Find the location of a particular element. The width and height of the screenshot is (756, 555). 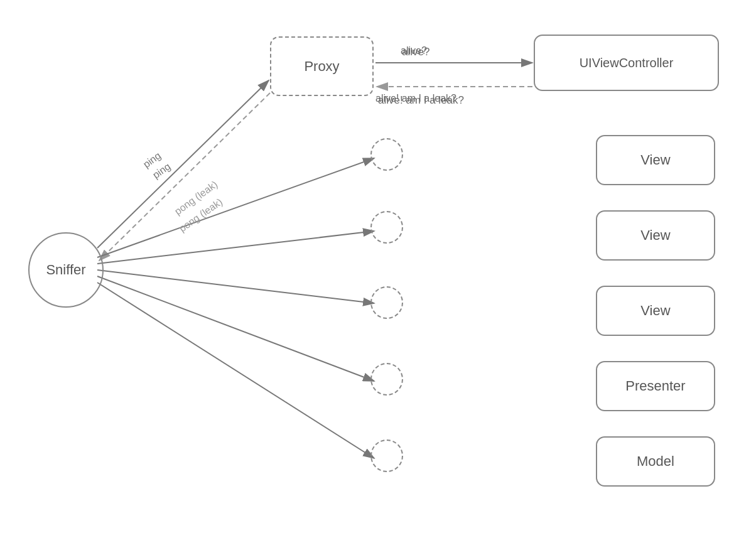

sniffer-to-circle2-arrow is located at coordinates (236, 247).